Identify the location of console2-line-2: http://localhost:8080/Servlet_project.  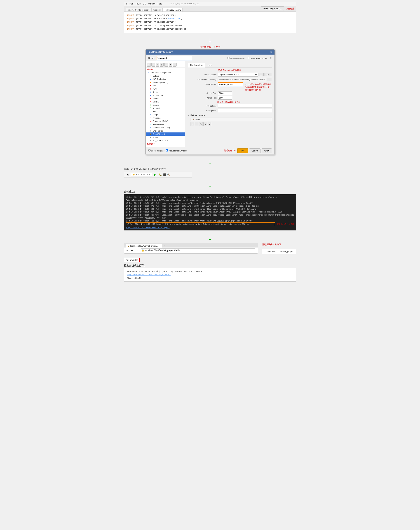
(210, 275).